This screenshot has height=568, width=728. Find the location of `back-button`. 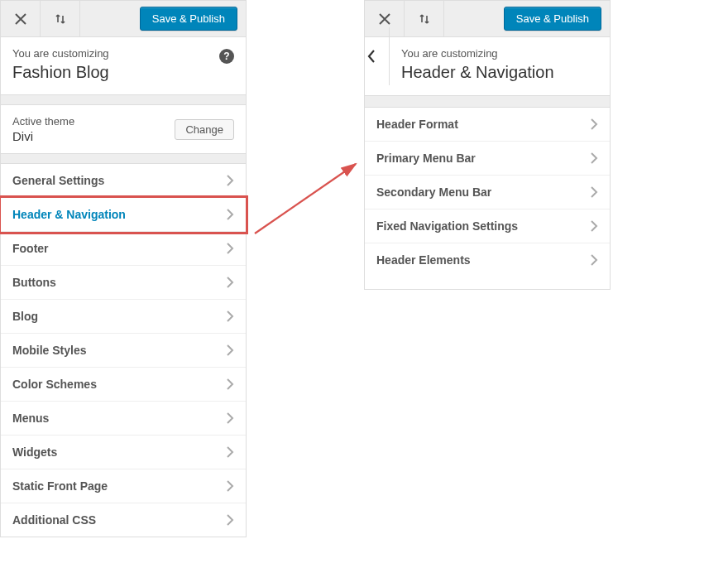

back-button is located at coordinates (371, 56).